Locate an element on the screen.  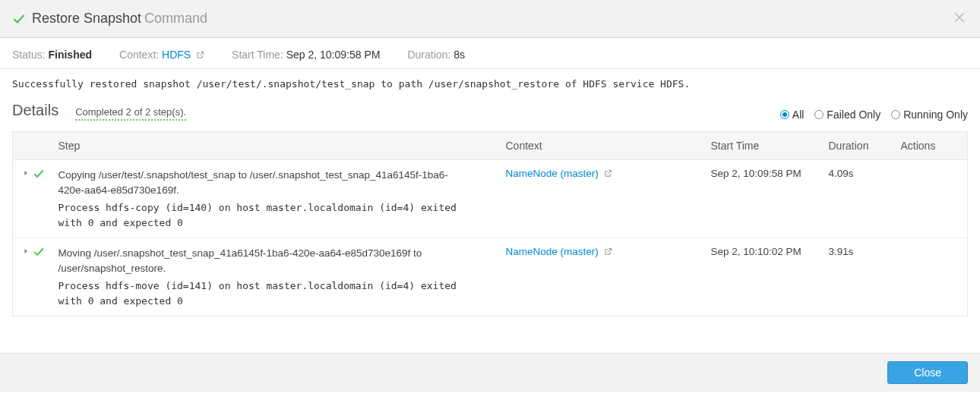
filter-all: All is located at coordinates (792, 115).